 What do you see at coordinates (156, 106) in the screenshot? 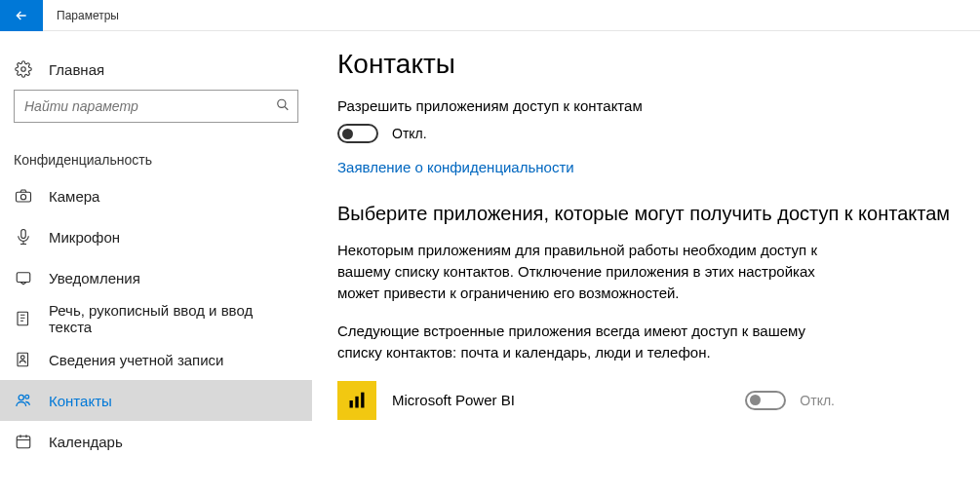
I see `search-input` at bounding box center [156, 106].